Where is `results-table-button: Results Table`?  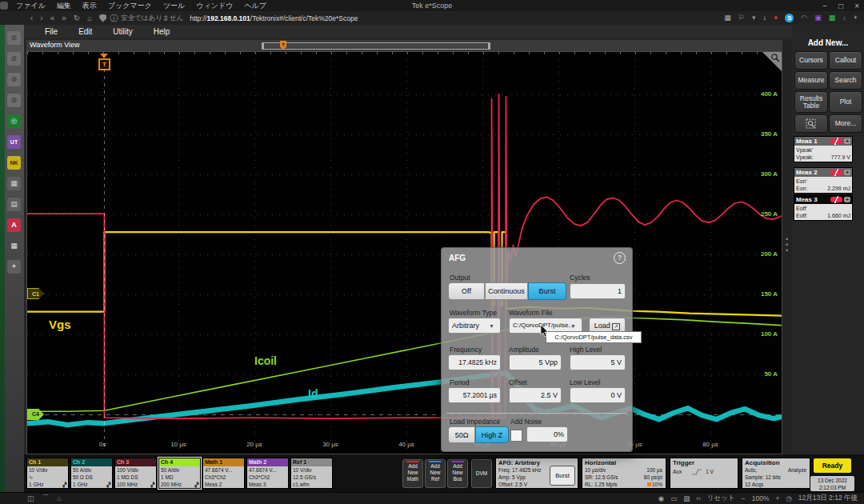 results-table-button: Results Table is located at coordinates (811, 102).